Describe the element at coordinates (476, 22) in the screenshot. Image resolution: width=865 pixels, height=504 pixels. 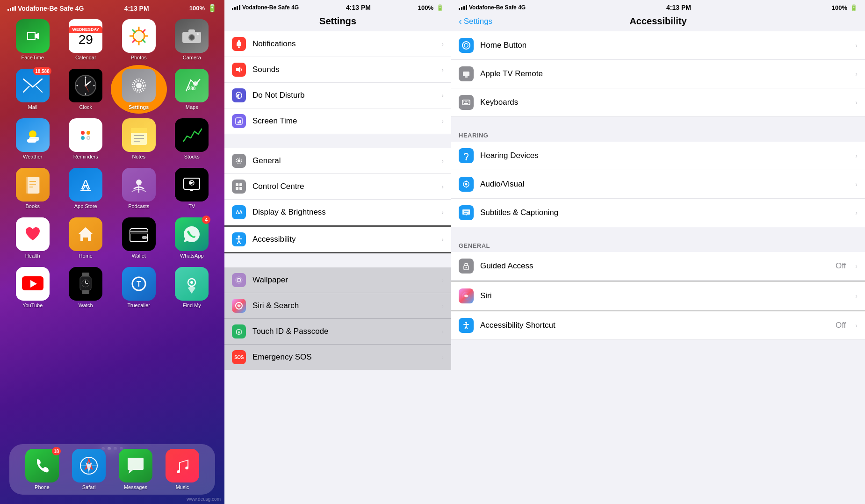
I see `acc-back-button: ‹ Settings` at that location.